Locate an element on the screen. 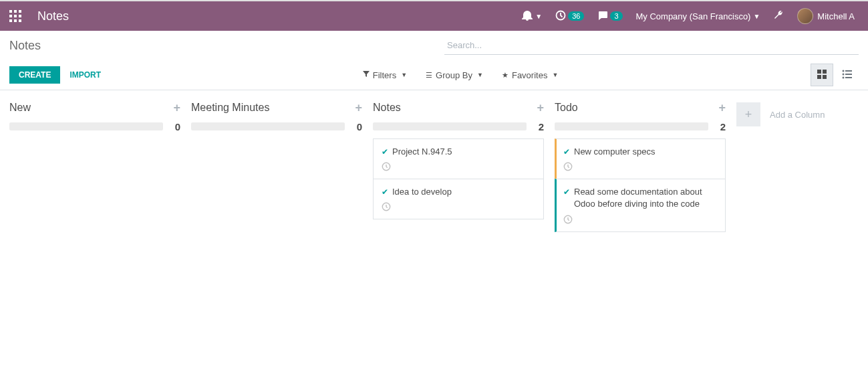 This screenshot has height=386, width=868. debug-menu is located at coordinates (778, 16).